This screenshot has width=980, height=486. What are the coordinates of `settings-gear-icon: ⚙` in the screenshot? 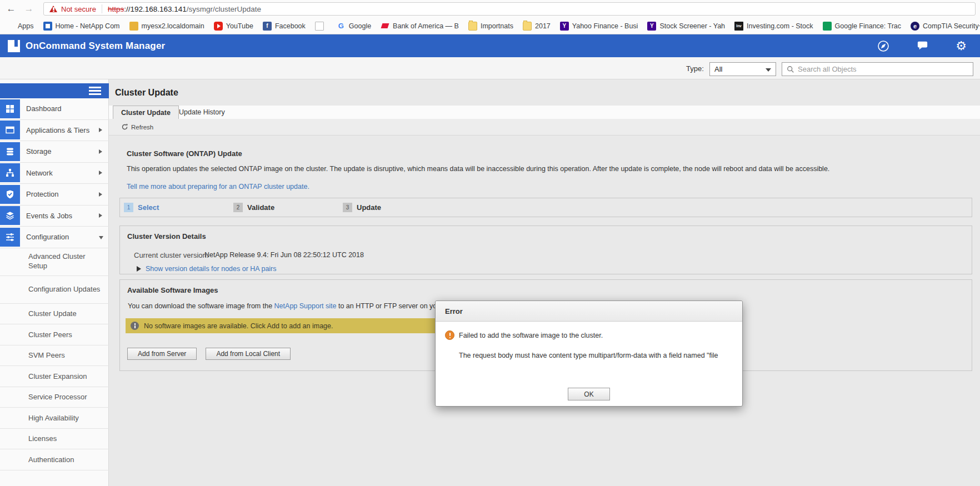 It's located at (961, 46).